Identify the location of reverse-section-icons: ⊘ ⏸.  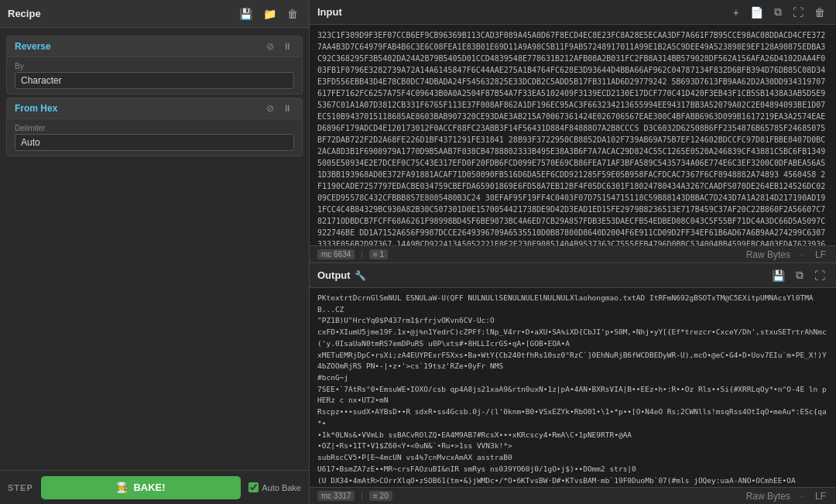
(279, 46).